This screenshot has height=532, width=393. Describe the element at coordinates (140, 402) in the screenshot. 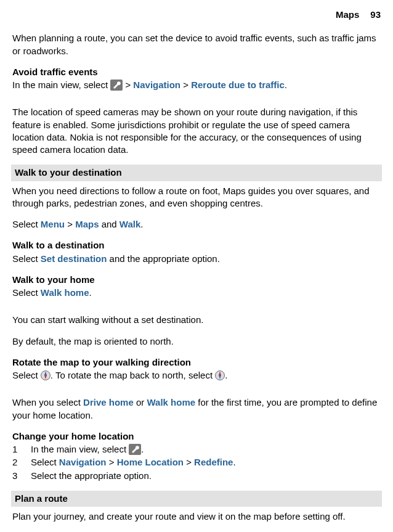

I see `text: or` at that location.